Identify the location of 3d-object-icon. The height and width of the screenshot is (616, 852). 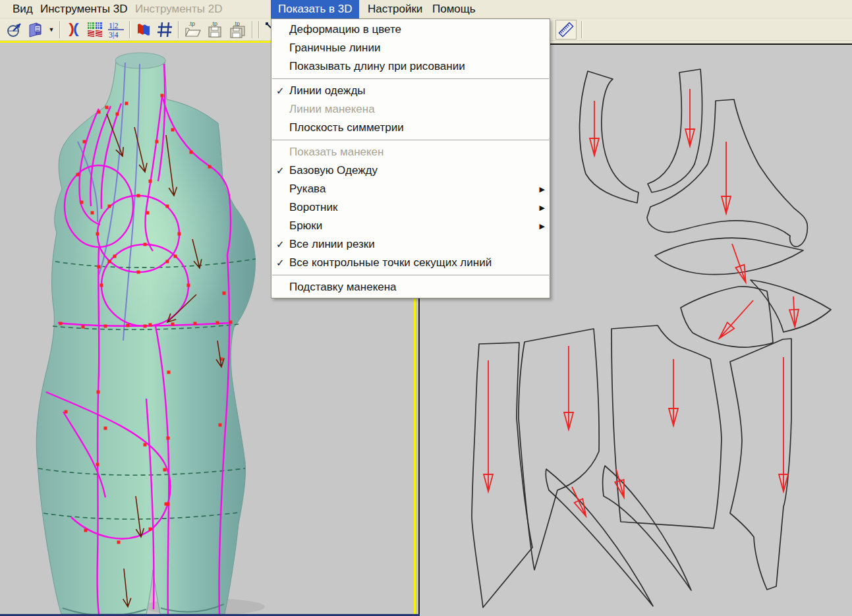
(36, 30).